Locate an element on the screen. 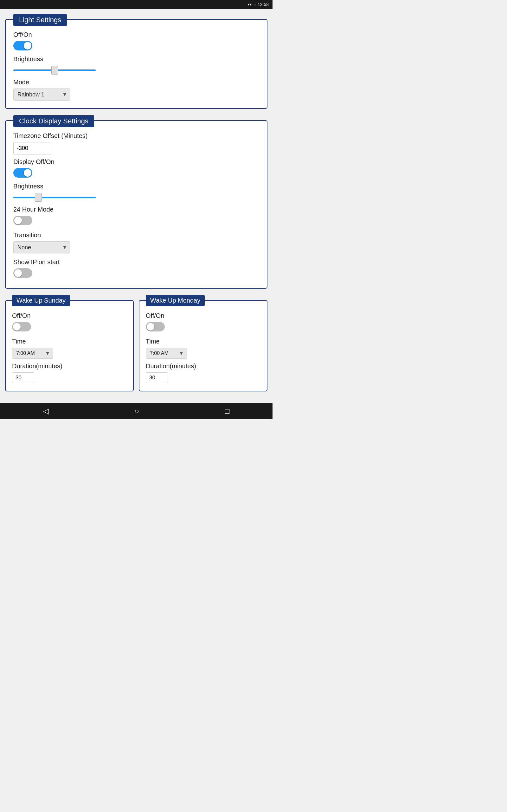  light-mode-select: Rainbow 1 Rainbow 2 Solid Pulse is located at coordinates (42, 95).